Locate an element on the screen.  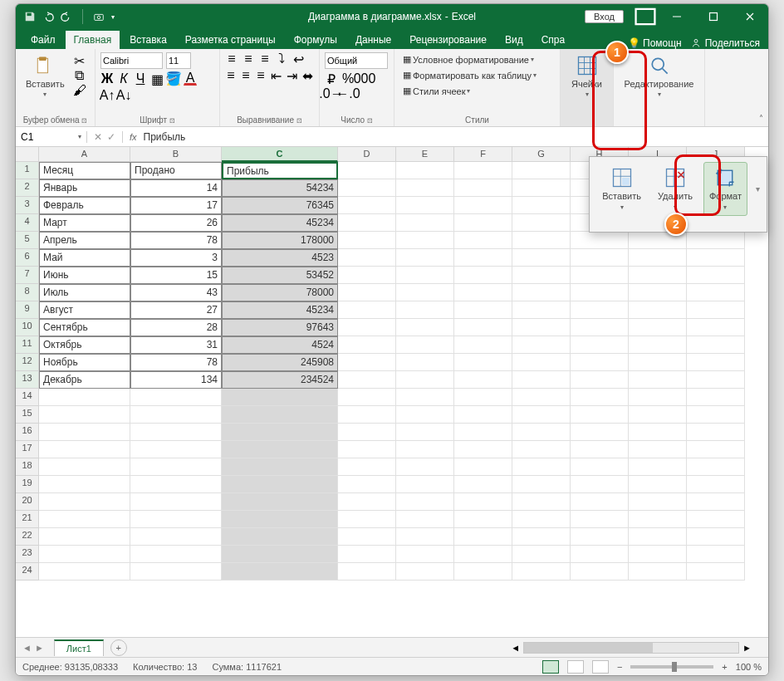
row-header: 22 is located at coordinates (27, 536).